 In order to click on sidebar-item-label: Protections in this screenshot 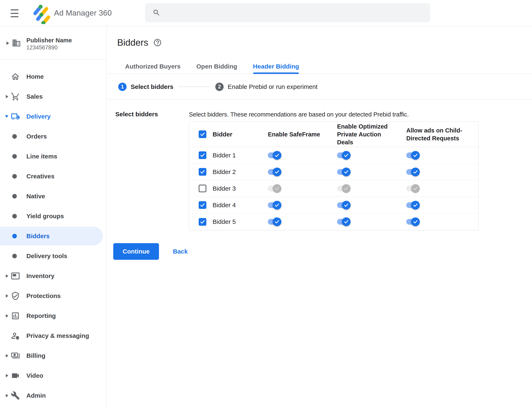, I will do `click(44, 296)`.